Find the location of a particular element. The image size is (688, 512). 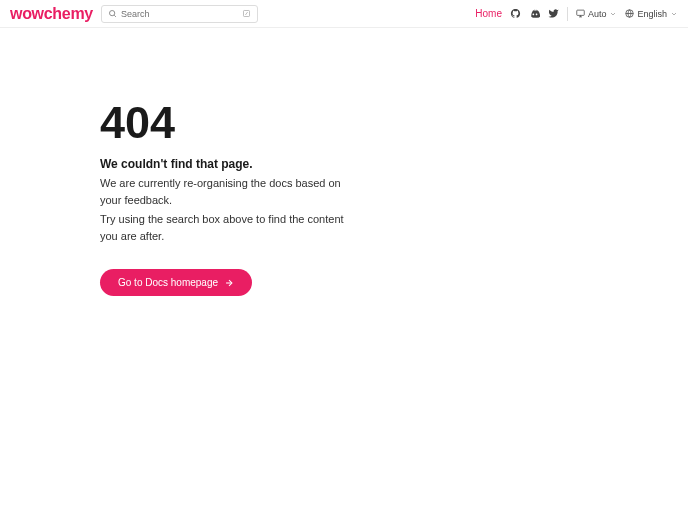

search-input is located at coordinates (182, 14).